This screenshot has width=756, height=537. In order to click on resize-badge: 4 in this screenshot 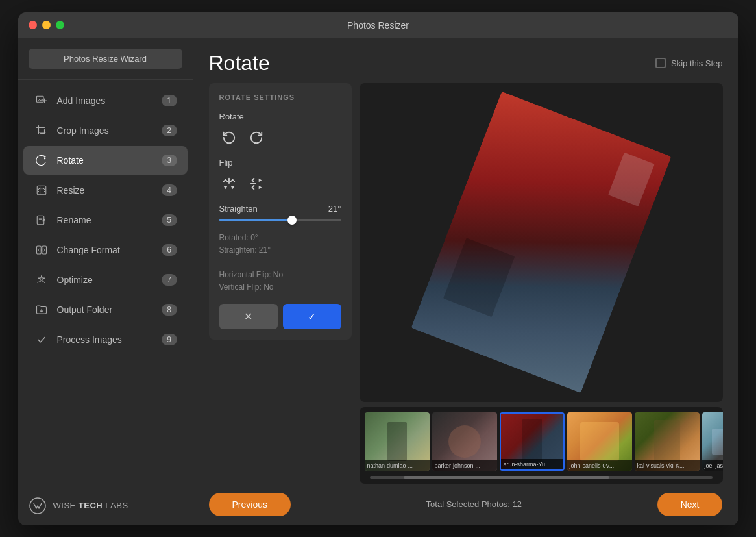, I will do `click(169, 190)`.